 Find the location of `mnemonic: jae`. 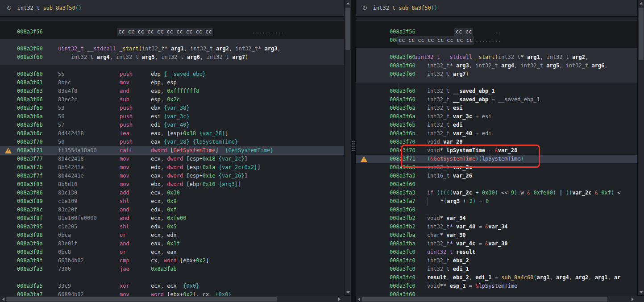

mnemonic: jae is located at coordinates (135, 269).